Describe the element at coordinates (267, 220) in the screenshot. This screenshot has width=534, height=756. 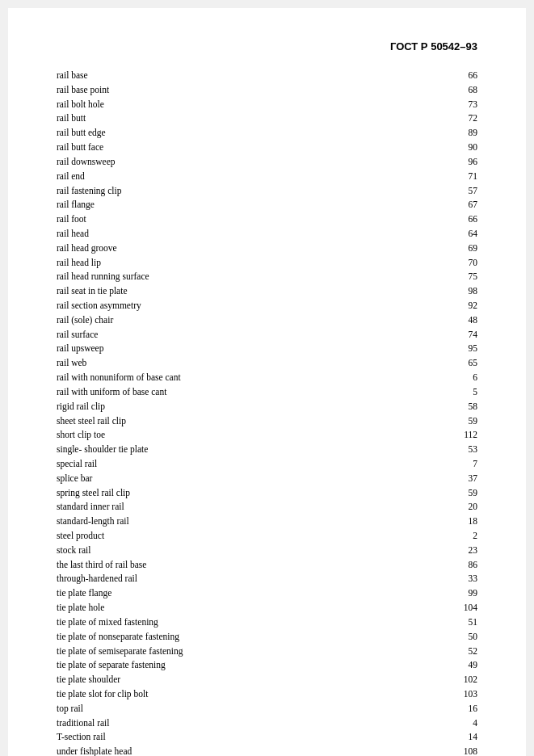
I see `list-item: rail foot66` at that location.